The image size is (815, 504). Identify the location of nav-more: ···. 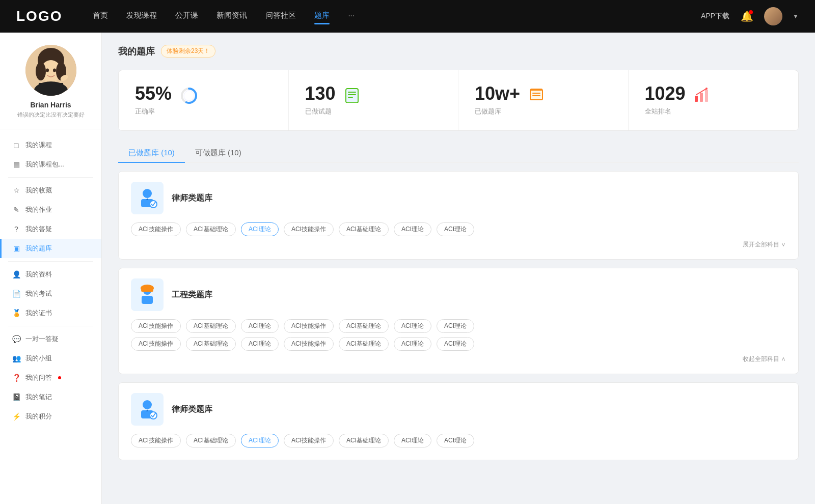
(351, 16).